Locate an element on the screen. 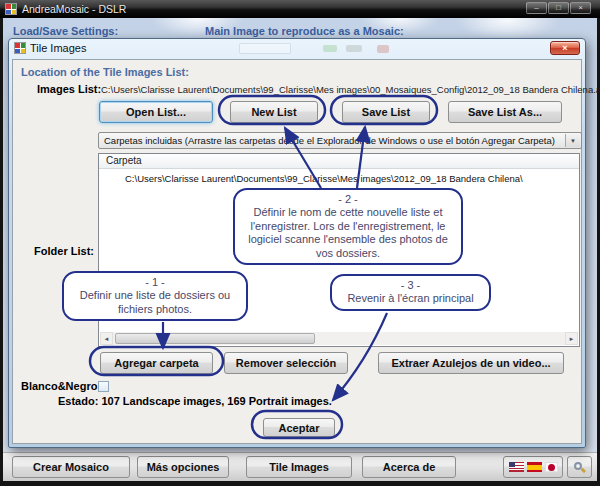 This screenshot has height=486, width=600. callout-1-text: Definir une liste de dossiers ou fichier… is located at coordinates (155, 302).